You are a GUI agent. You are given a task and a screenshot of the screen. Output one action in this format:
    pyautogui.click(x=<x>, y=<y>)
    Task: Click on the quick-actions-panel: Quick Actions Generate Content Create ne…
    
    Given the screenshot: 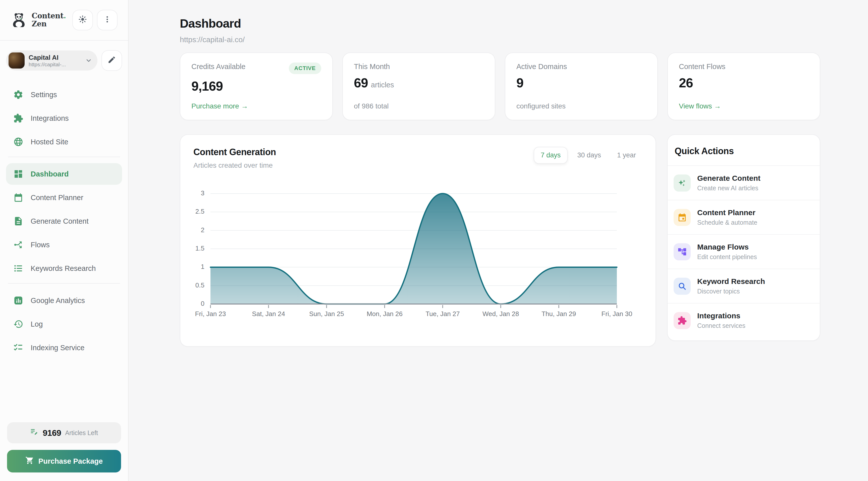 What is the action you would take?
    pyautogui.click(x=744, y=238)
    